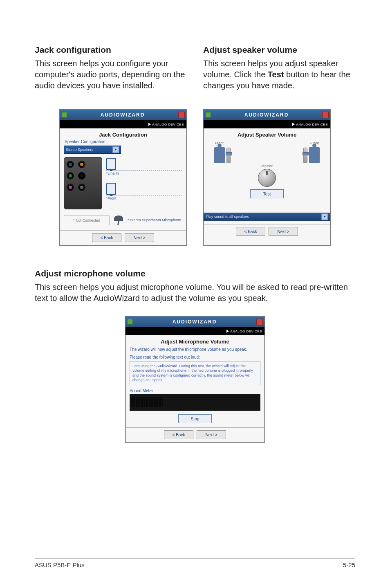 Image resolution: width=390 pixels, height=588 pixels. I want to click on speaker-vol-body: This screen helps you adjust speaker vol…, so click(279, 74).